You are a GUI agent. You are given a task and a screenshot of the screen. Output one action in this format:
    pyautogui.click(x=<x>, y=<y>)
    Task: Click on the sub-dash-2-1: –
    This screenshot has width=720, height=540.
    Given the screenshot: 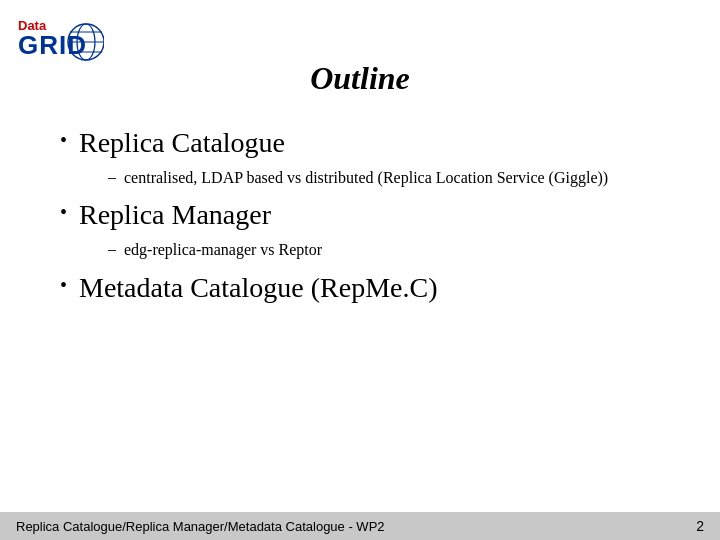 What is the action you would take?
    pyautogui.click(x=112, y=249)
    